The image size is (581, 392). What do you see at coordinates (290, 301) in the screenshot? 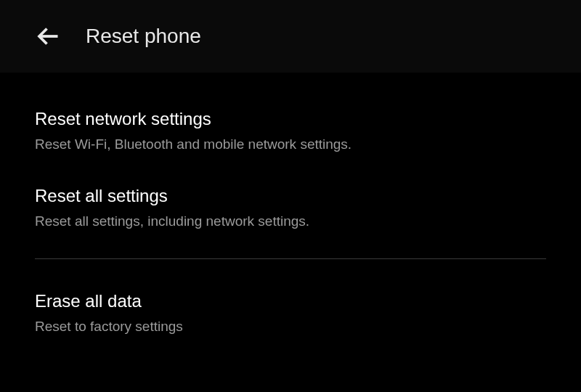
I see `item-title: Erase all data` at bounding box center [290, 301].